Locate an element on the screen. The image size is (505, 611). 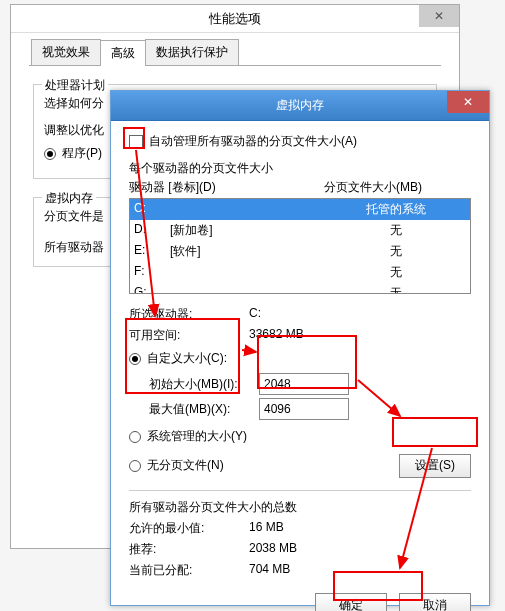
vm-close-button: ✕ is located at coordinates (468, 102).